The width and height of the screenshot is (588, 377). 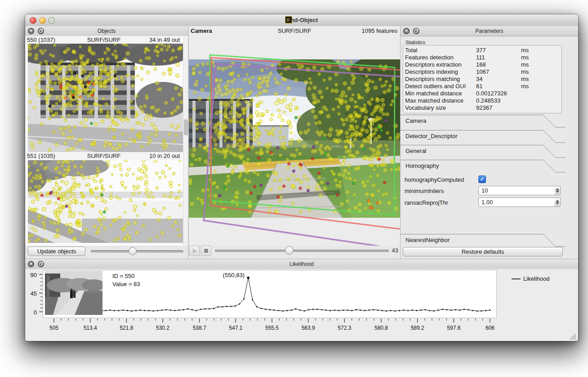 I want to click on stat-value: 92367, so click(x=499, y=108).